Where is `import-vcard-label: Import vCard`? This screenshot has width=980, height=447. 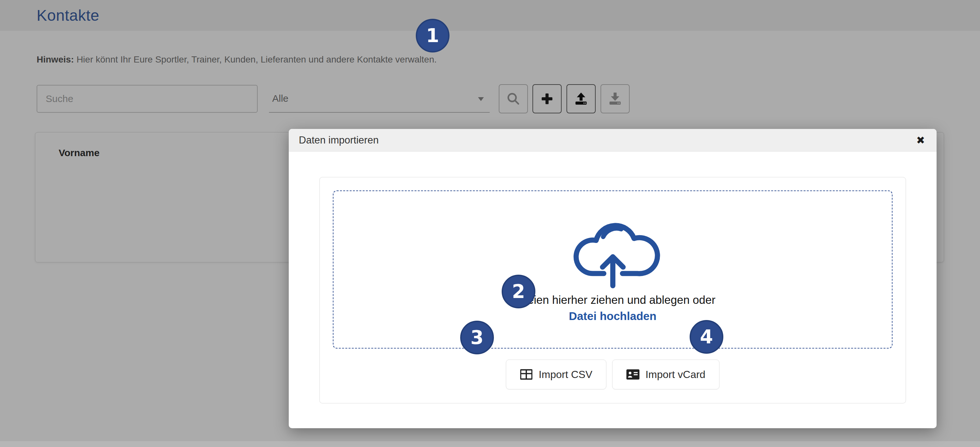
import-vcard-label: Import vCard is located at coordinates (676, 375).